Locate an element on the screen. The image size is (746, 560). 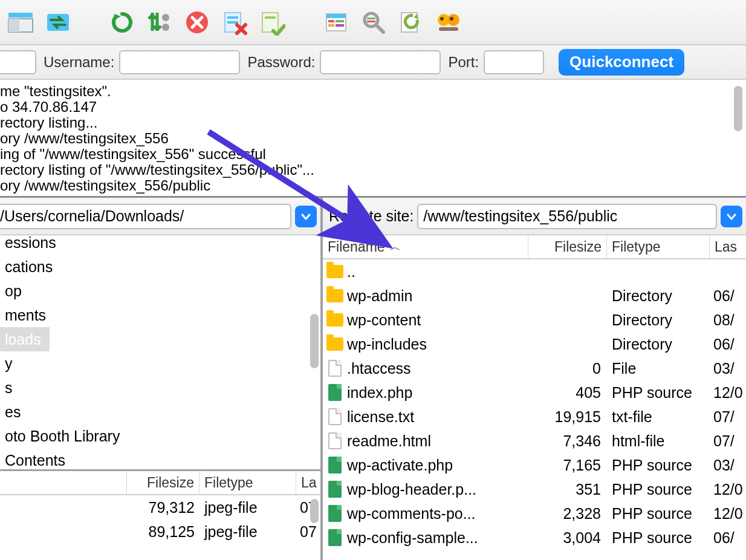
quickconnect-bar: Username: Password: Port: Quickconnect is located at coordinates (373, 63).